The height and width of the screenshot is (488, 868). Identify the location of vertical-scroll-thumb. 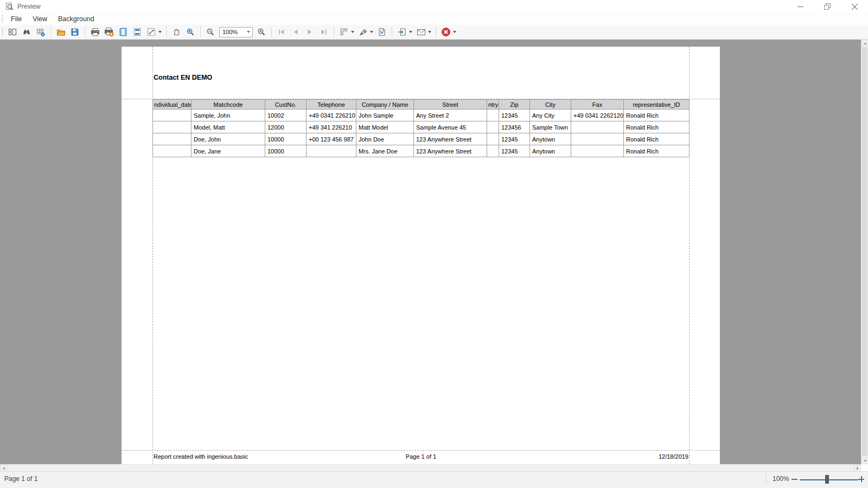
(865, 252).